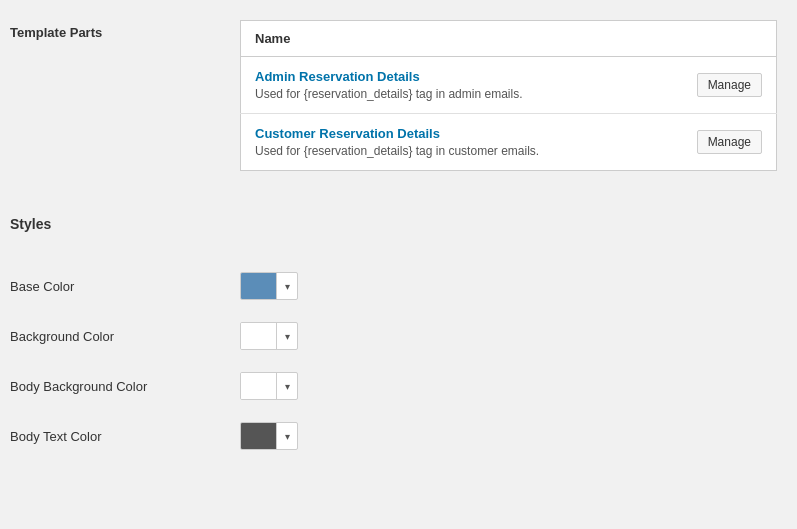 This screenshot has height=529, width=797. I want to click on body-background-color-row: Body Background Color ▾, so click(394, 386).